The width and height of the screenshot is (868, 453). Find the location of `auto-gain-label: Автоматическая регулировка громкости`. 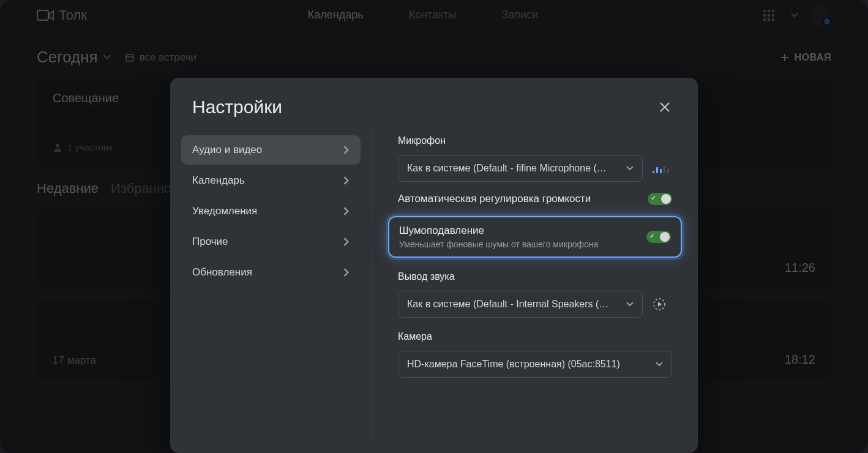

auto-gain-label: Автоматическая регулировка громкости is located at coordinates (495, 199).